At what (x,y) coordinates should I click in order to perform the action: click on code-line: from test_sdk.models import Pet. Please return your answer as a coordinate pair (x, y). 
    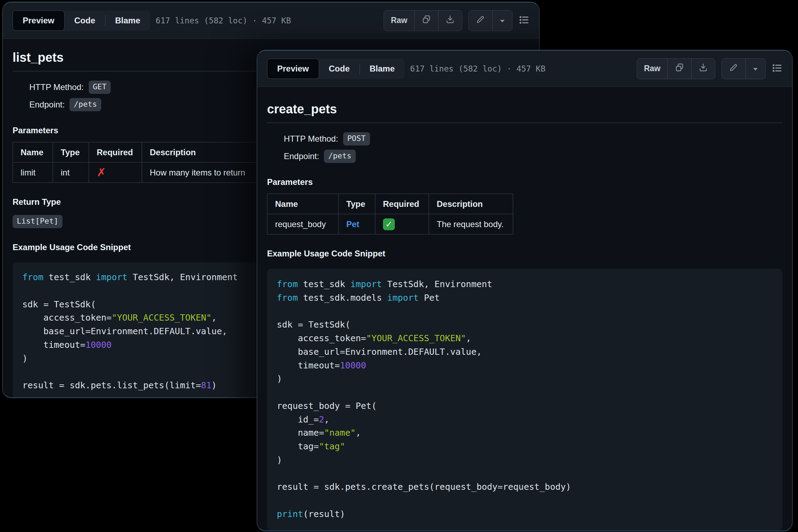
    Looking at the image, I should click on (525, 298).